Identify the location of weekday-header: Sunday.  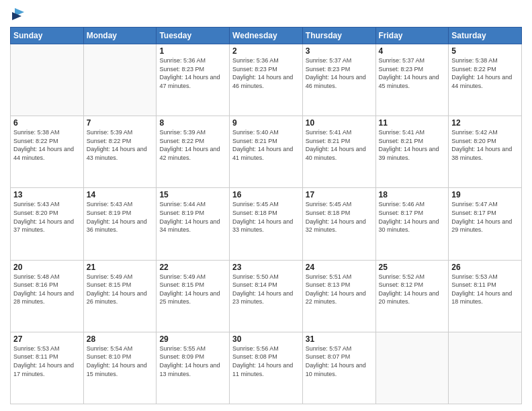
(47, 36).